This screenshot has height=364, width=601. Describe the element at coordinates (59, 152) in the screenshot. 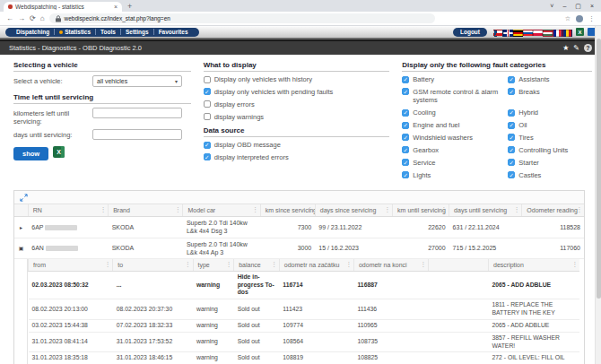

I see `excel-export-button: X` at that location.